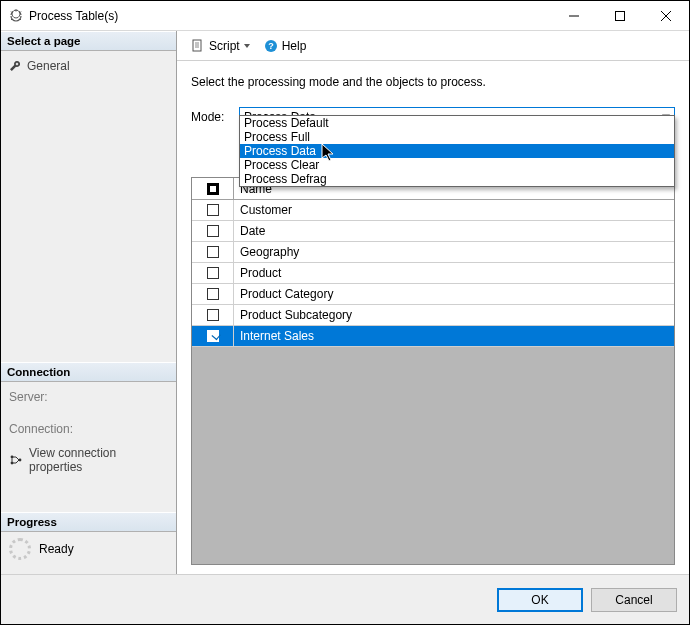  I want to click on row-name: Date, so click(454, 231).